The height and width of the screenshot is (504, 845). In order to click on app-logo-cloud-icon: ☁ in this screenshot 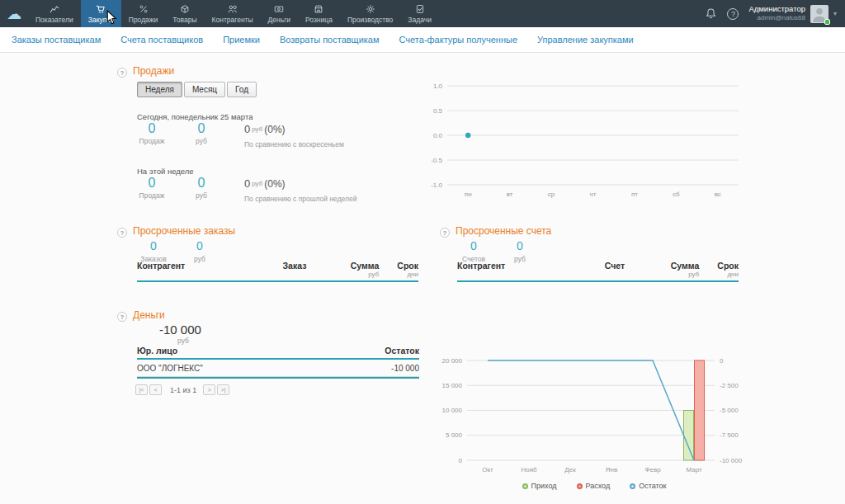, I will do `click(14, 13)`.